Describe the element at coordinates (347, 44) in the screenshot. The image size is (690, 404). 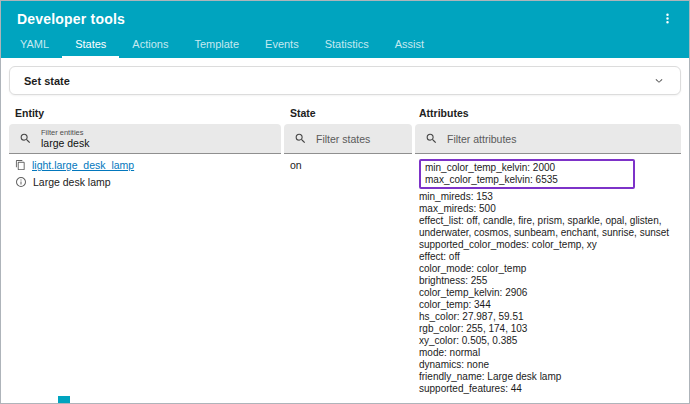
I see `tab-statistics: Statistics` at that location.